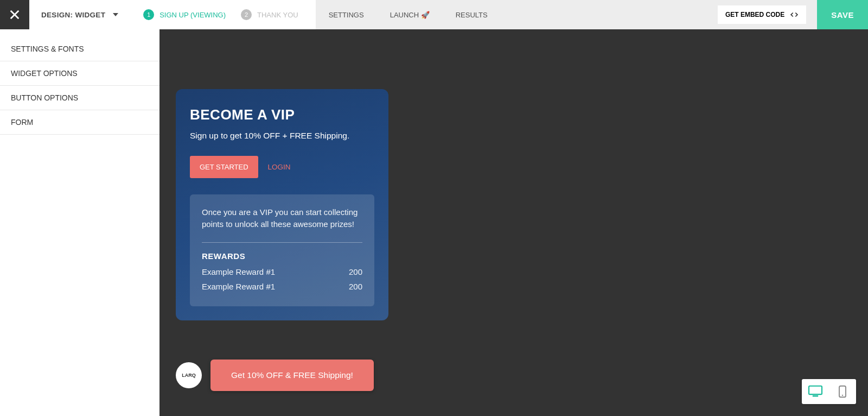 The height and width of the screenshot is (416, 868). What do you see at coordinates (173, 15) in the screenshot?
I see `header-left: DESIGN: WIDGET 1 SIGN UP (VIEWING) 2 THA…` at bounding box center [173, 15].